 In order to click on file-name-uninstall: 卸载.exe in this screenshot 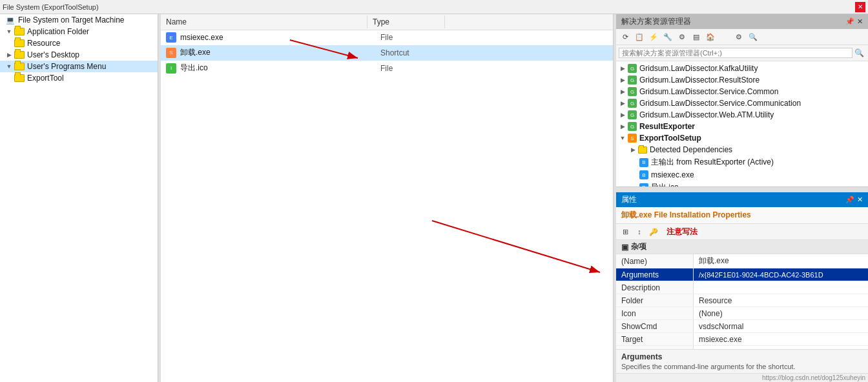, I will do `click(280, 53)`.